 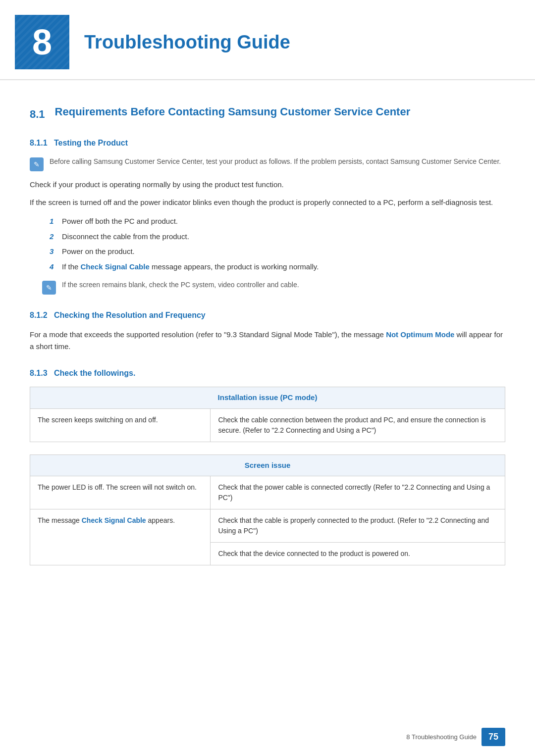 I want to click on screen-solution-2: Check that the cable is properly connect…, so click(x=358, y=538).